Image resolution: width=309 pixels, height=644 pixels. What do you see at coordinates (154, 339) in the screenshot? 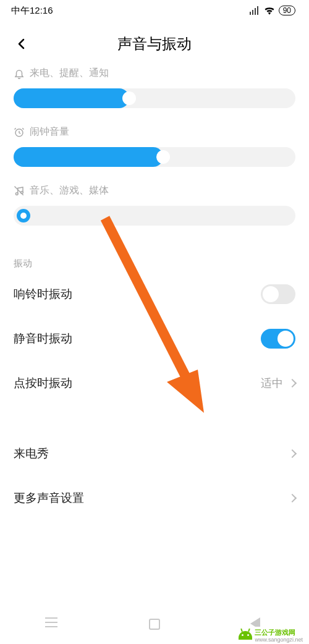
I see `row-vibrate-on-silent: 静音时振动` at bounding box center [154, 339].